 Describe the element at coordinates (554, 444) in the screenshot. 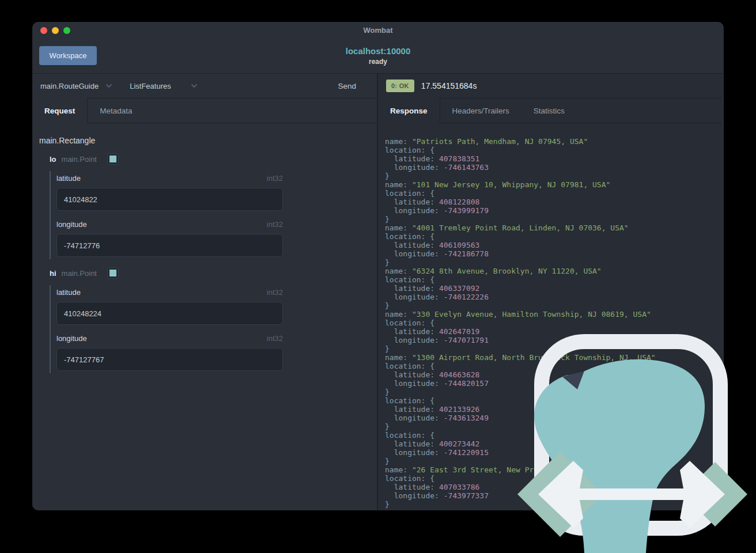

I see `response-line: latitude: 400273442` at that location.